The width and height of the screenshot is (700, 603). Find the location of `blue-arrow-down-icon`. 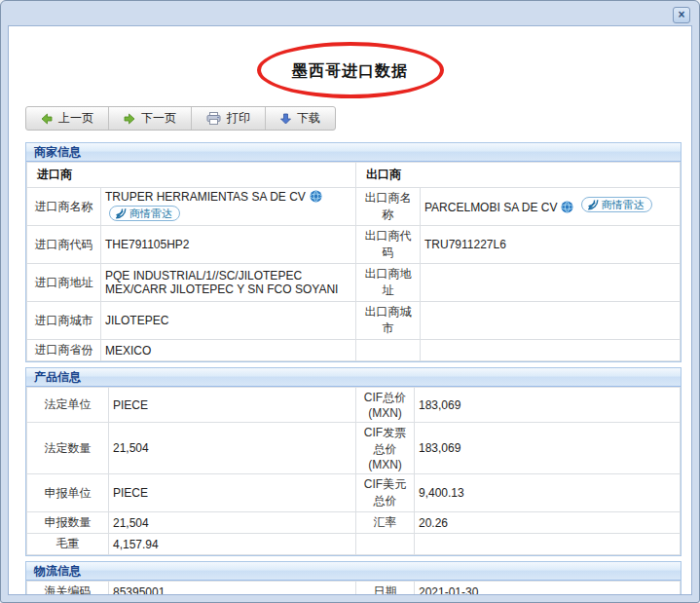

blue-arrow-down-icon is located at coordinates (286, 119).